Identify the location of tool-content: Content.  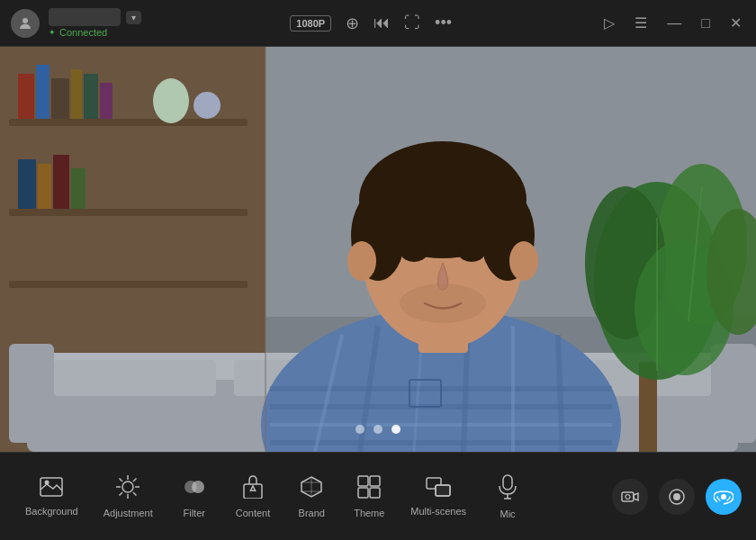
(254, 497).